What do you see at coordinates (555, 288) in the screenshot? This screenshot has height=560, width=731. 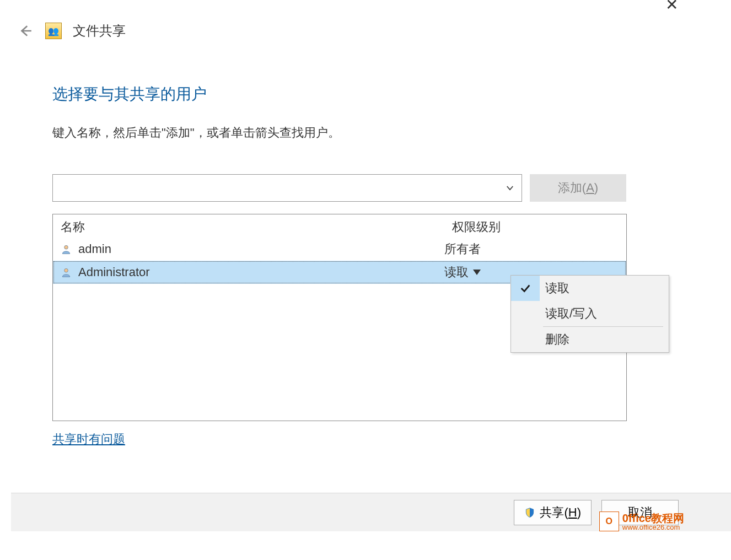 I see `menu-label: 读取` at bounding box center [555, 288].